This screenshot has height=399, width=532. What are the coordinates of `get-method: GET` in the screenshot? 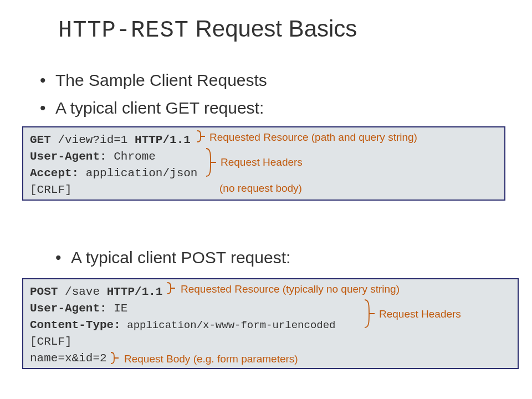 It's located at (40, 140).